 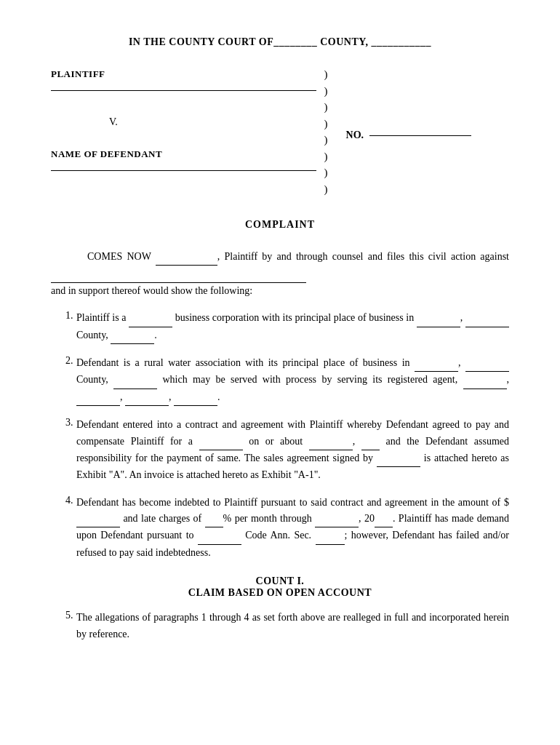 What do you see at coordinates (135, 380) in the screenshot?
I see `def-state-blank` at bounding box center [135, 380].